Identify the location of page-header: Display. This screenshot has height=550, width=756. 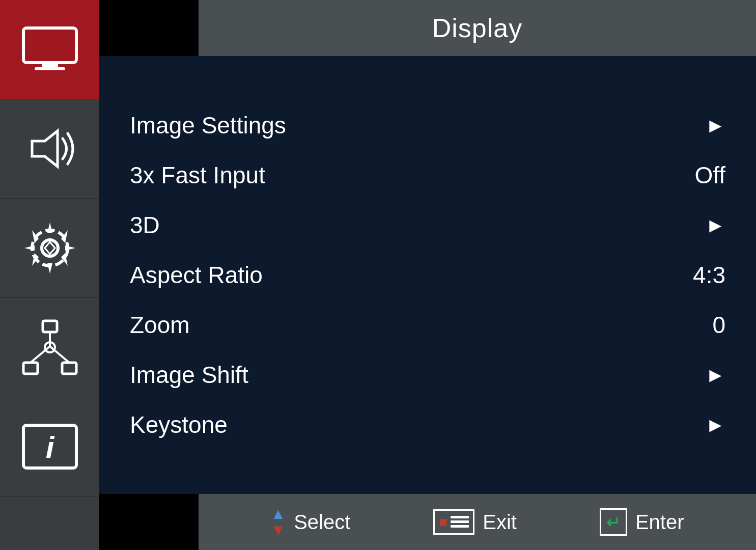
(478, 28).